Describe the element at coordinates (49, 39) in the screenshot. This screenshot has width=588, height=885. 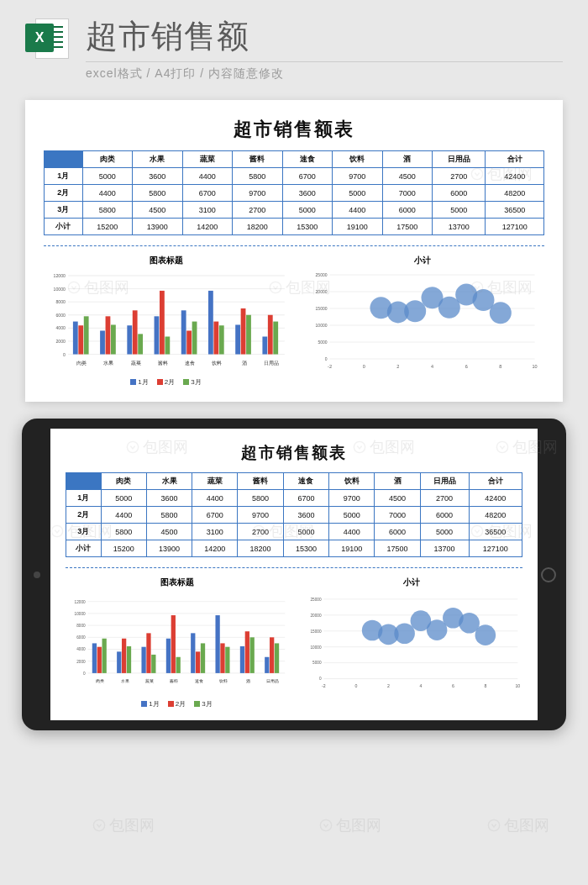
I see `excel-icon: X` at that location.